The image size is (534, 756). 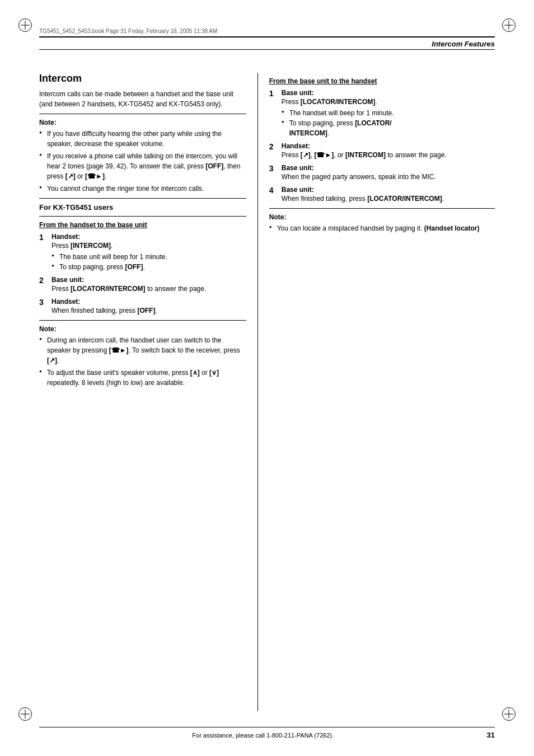 What do you see at coordinates (25, 714) in the screenshot?
I see `corner-mark-bl` at bounding box center [25, 714].